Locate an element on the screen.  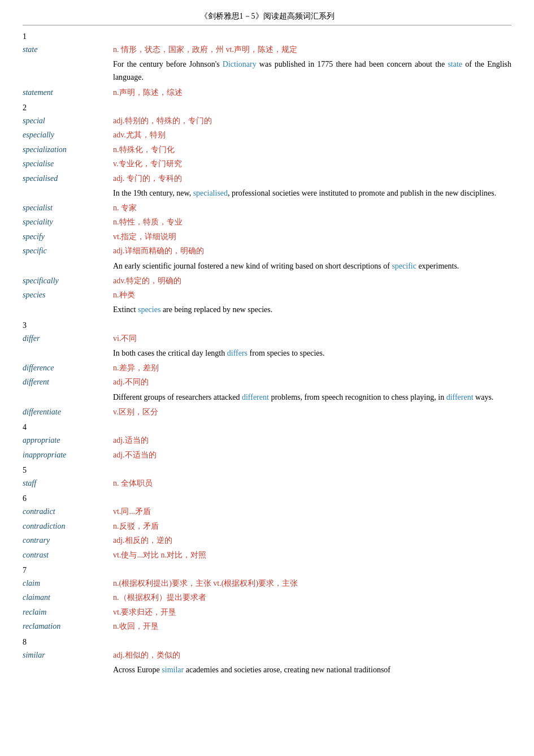
entry-row: differvi.不同 is located at coordinates (267, 339).